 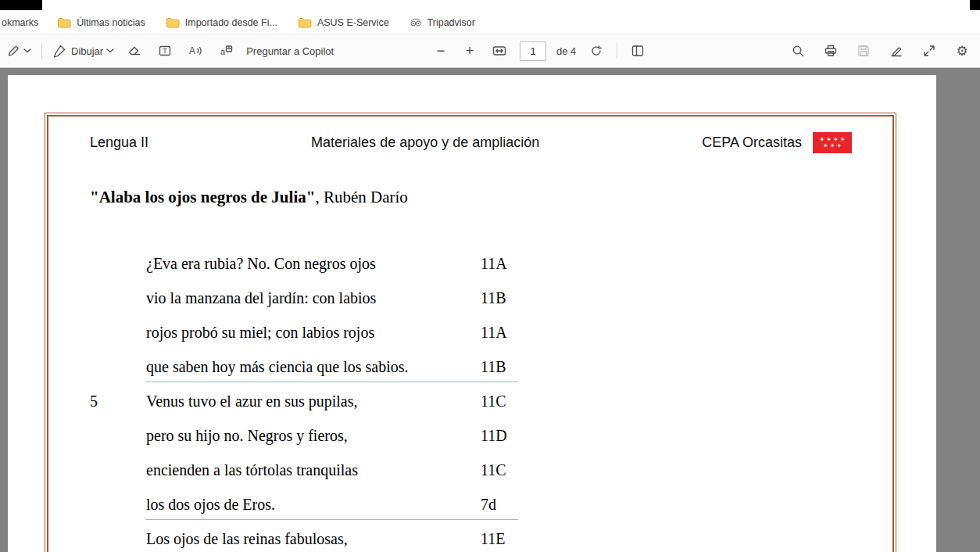 What do you see at coordinates (202, 197) in the screenshot?
I see `poem-title-quoted: "Alaba los ojos negros de Julia"` at bounding box center [202, 197].